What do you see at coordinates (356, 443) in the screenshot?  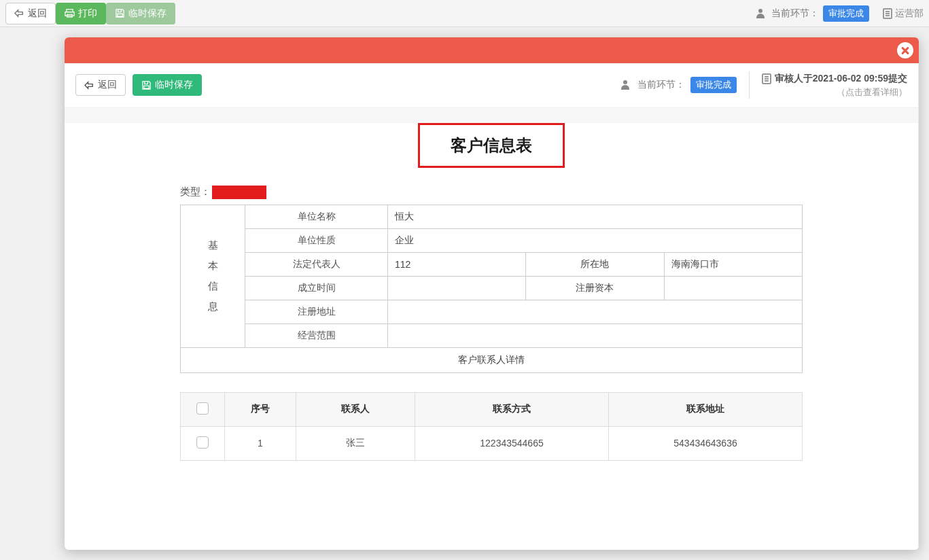 I see `row-name: 张三` at bounding box center [356, 443].